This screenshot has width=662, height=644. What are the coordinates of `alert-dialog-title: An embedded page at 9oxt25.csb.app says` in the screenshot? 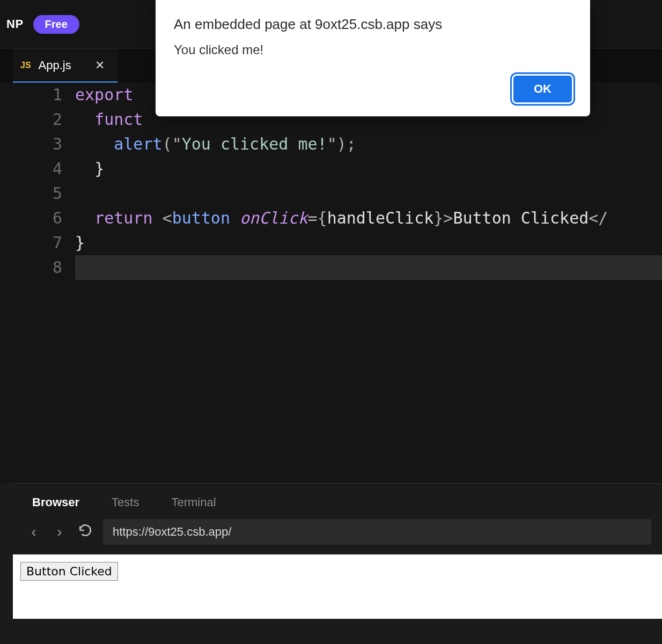 It's located at (373, 25).